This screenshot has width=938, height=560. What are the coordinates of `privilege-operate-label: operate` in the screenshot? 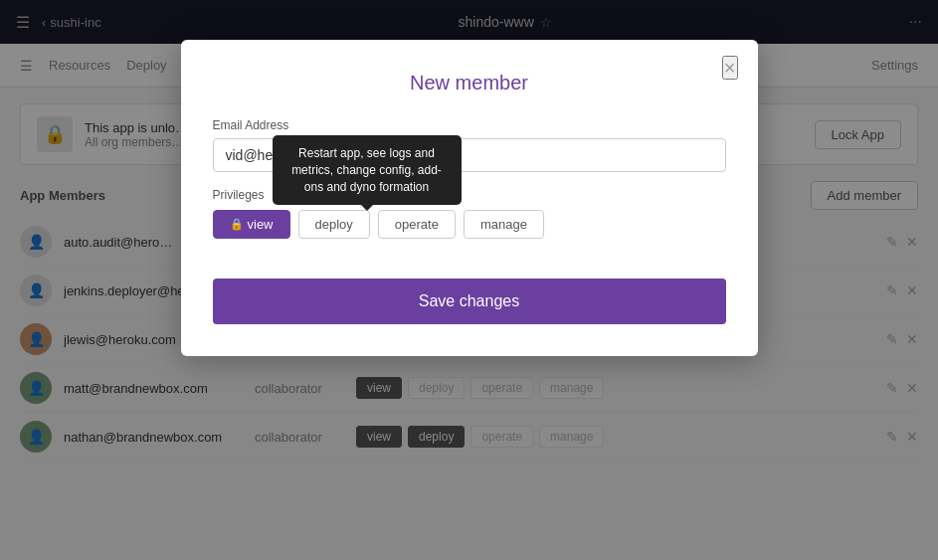 It's located at (417, 225).